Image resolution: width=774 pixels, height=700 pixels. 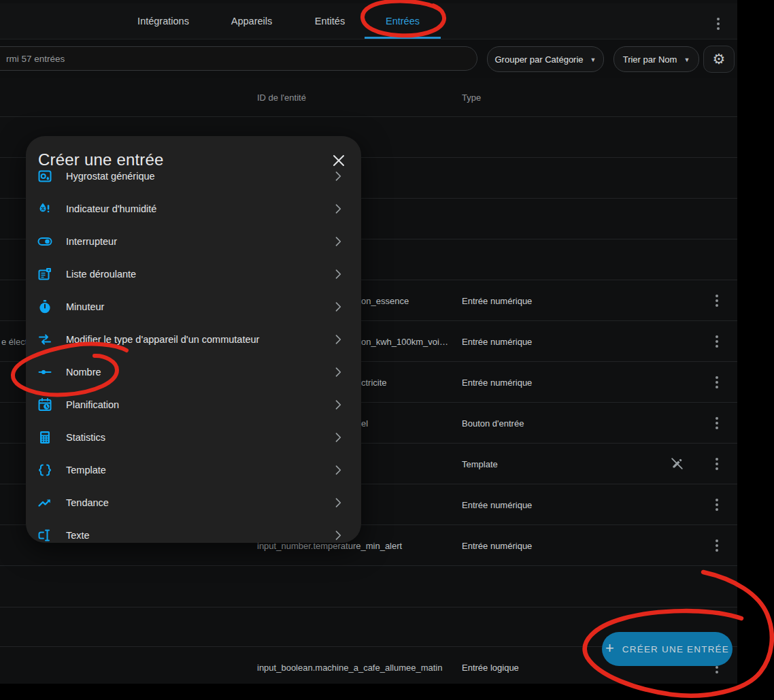 I want to click on dialog-item-interrupteur: Interrupteur, so click(x=193, y=241).